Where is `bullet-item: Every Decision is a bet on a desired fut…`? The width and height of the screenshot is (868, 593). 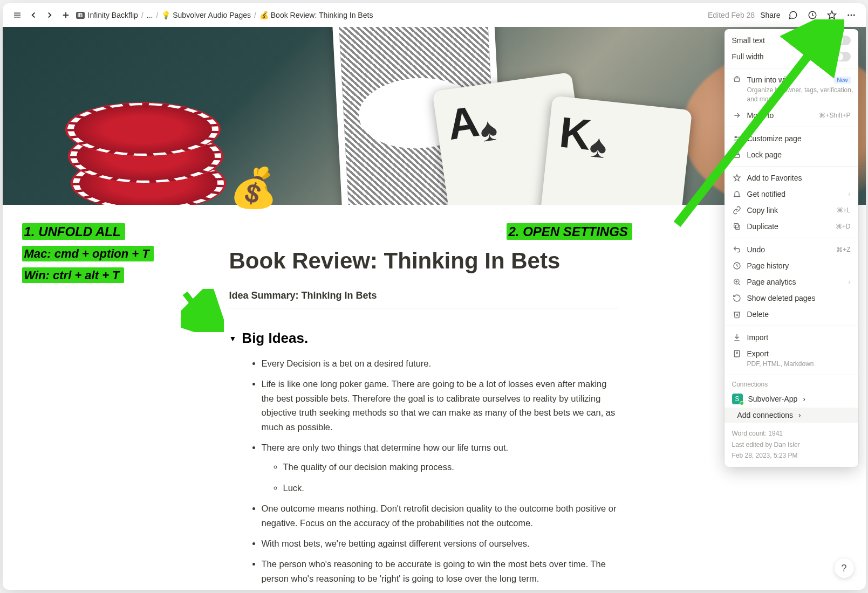 bullet-item: Every Decision is a bet on a desired fut… is located at coordinates (440, 363).